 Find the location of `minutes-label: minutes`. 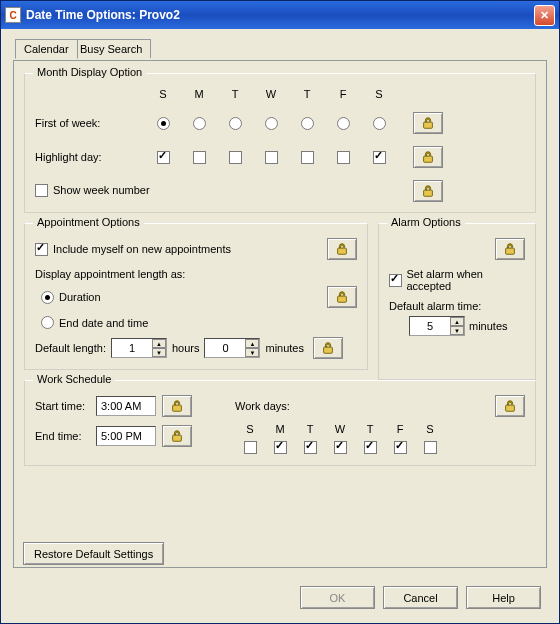

minutes-label: minutes is located at coordinates (284, 348).